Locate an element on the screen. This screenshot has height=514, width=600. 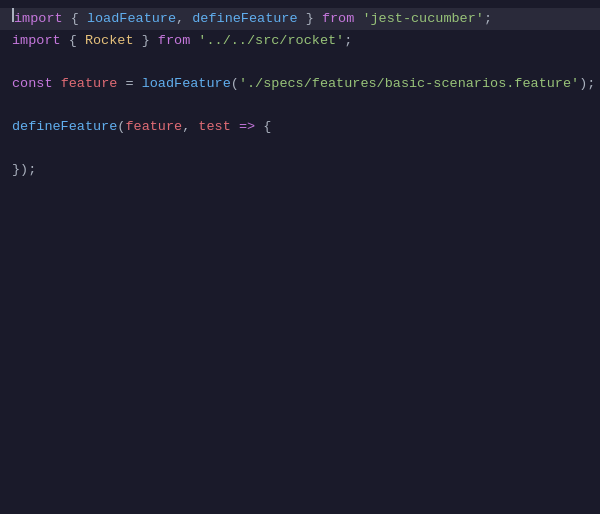
token-assign: = is located at coordinates (129, 84).